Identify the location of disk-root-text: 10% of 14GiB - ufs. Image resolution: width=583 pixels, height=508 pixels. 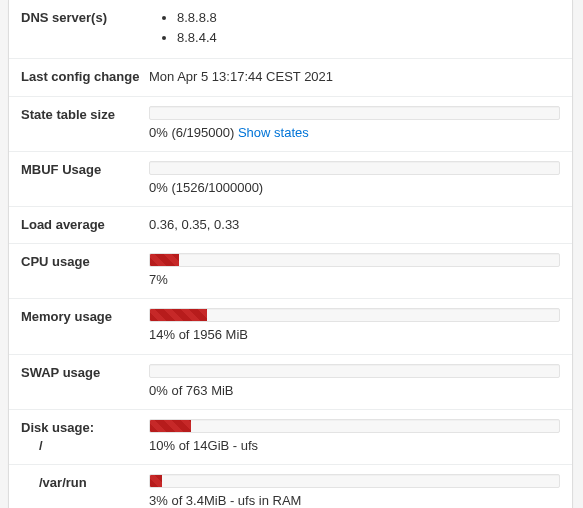
(354, 446).